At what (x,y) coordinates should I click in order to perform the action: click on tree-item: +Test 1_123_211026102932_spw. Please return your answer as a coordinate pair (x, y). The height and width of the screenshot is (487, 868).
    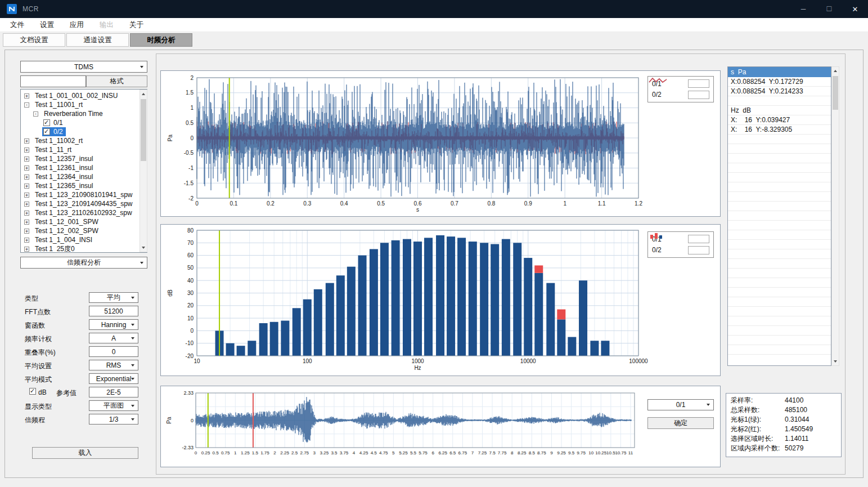
    Looking at the image, I should click on (84, 213).